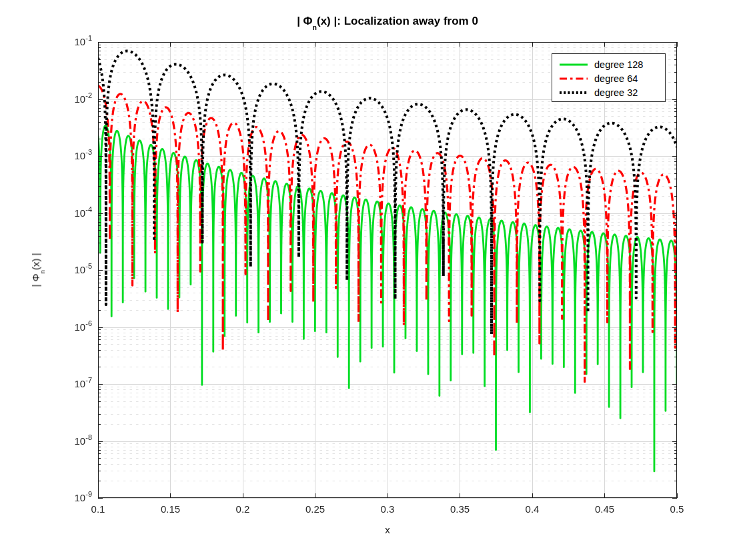 The width and height of the screenshot is (747, 560). I want to click on x-tick-label: 0.45, so click(604, 509).